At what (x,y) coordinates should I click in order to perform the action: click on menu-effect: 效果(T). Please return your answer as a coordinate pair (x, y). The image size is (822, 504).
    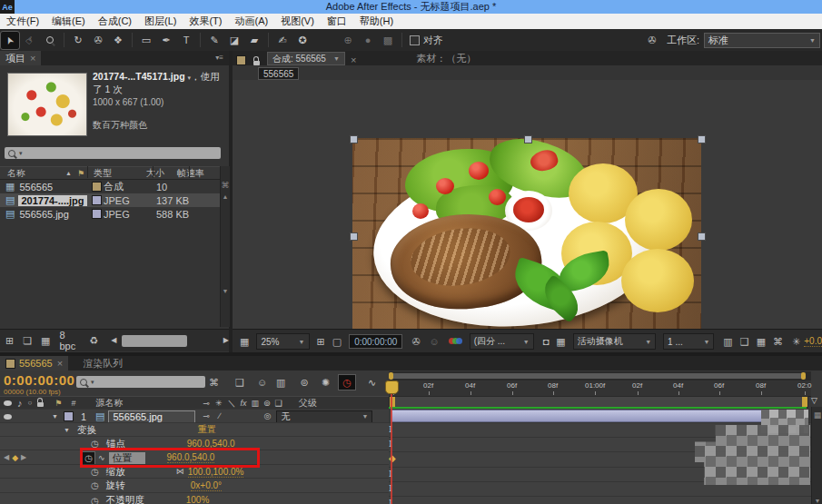
    Looking at the image, I should click on (205, 22).